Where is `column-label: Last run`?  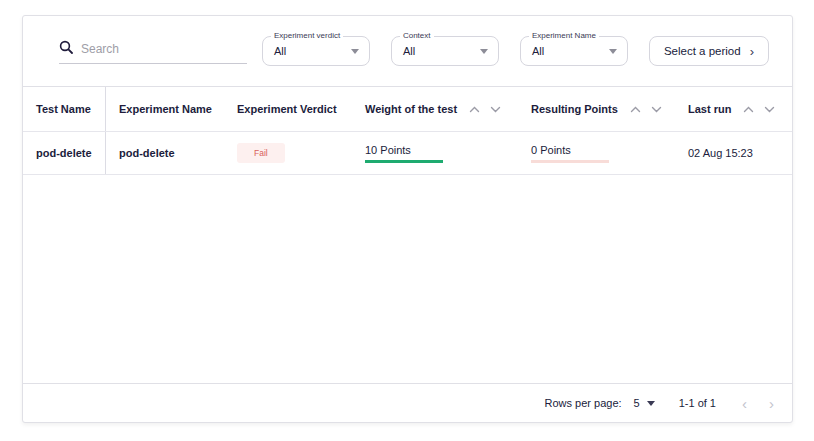 column-label: Last run is located at coordinates (710, 109).